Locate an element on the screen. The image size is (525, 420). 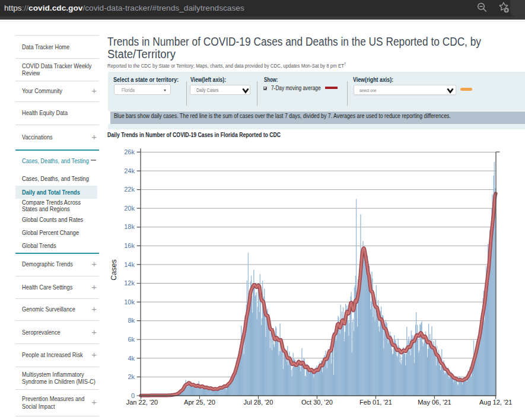
svg-text: 8k is located at coordinates (131, 320).